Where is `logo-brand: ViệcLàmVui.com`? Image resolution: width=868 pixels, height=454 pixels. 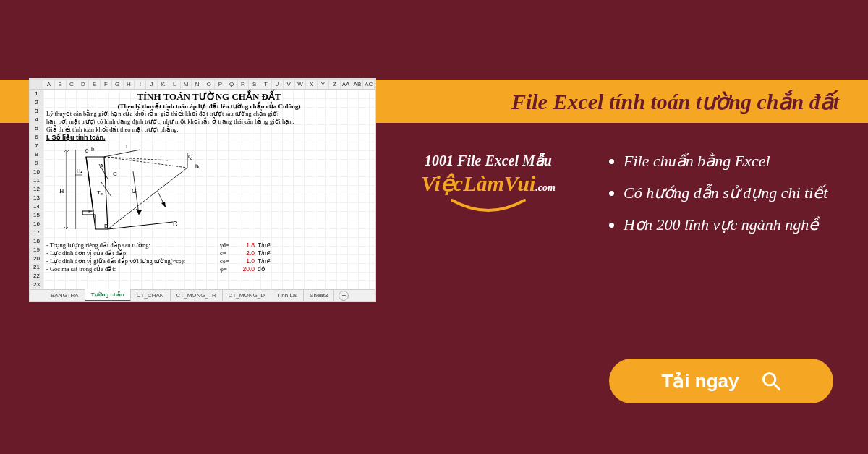 logo-brand: ViệcLàmVui.com is located at coordinates (488, 184).